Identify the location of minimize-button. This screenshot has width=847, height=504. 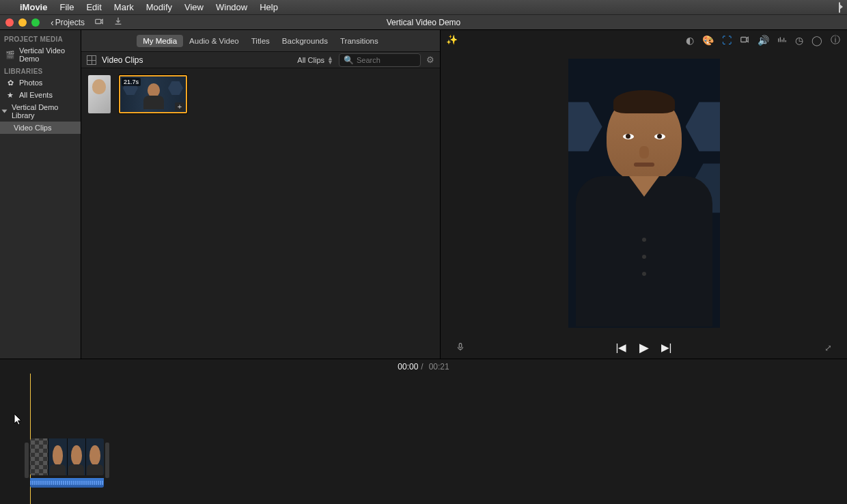
(23, 23).